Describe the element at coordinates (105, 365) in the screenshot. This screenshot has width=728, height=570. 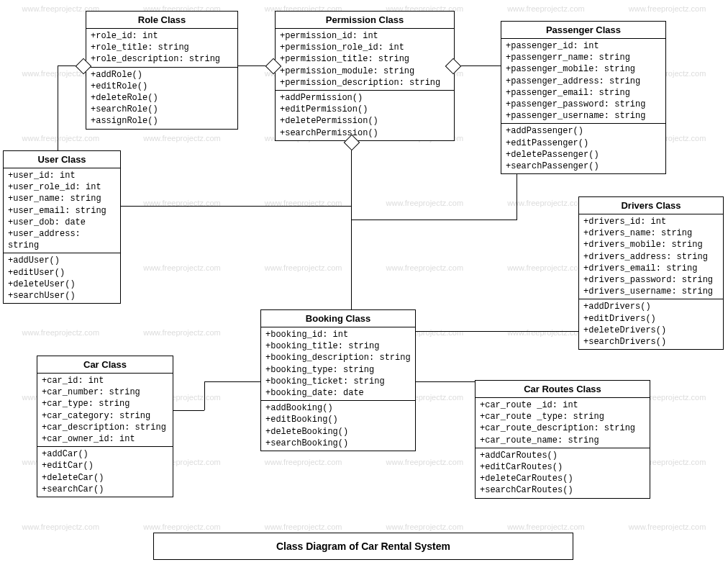
I see `class-title: Car Class` at that location.